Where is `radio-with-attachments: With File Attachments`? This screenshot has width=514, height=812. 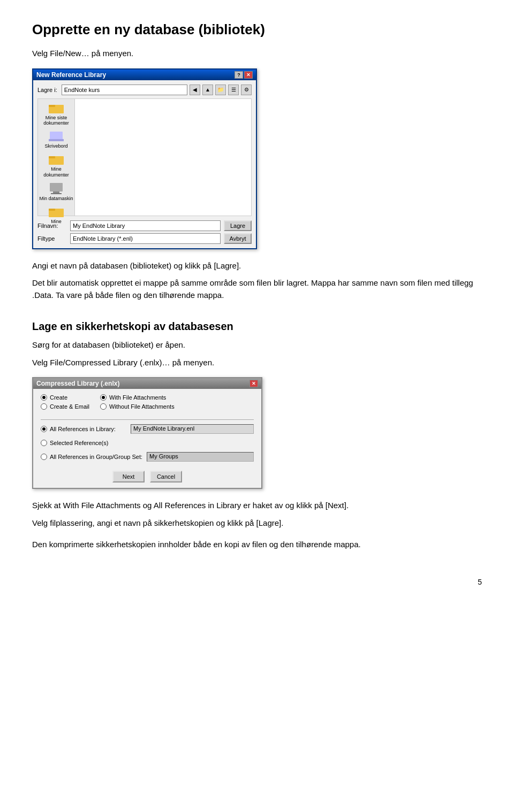 radio-with-attachments: With File Attachments is located at coordinates (137, 397).